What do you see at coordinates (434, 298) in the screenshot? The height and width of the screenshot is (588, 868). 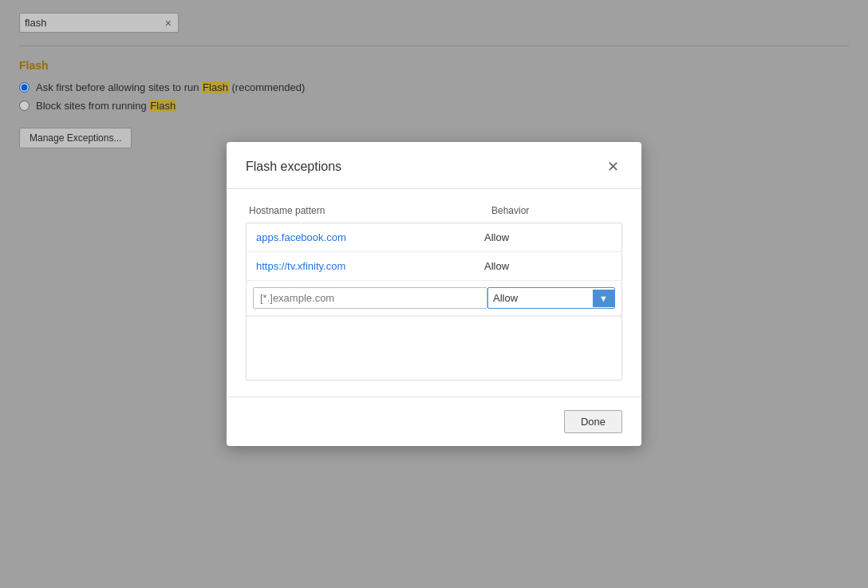 I see `table-input-row: Allow Block Ask ▼` at bounding box center [434, 298].